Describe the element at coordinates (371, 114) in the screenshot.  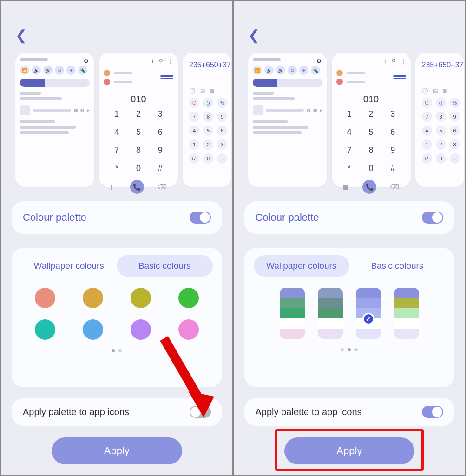
I see `dial-key: 2` at that location.